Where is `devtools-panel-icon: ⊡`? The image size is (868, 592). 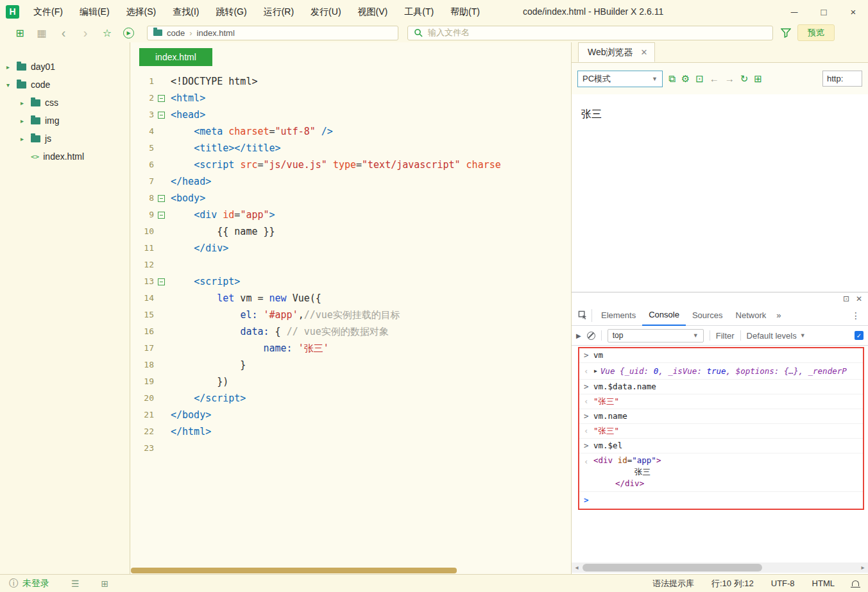
devtools-panel-icon: ⊡ is located at coordinates (699, 79).